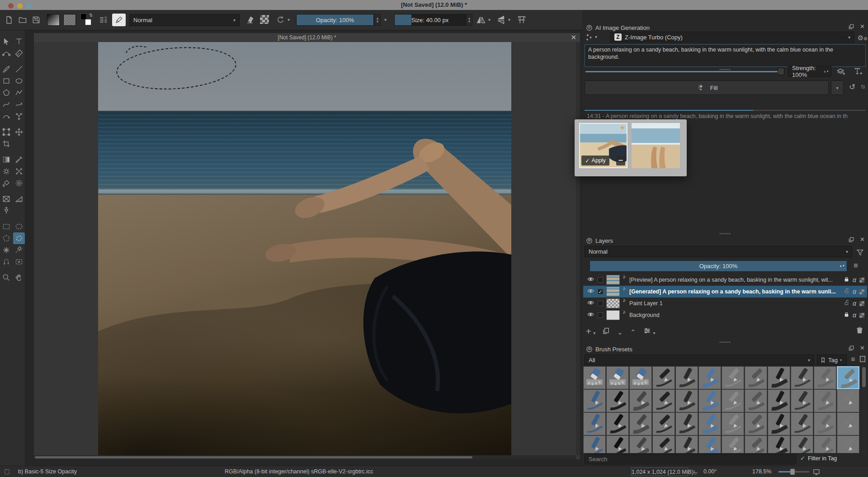 Image resolution: width=868 pixels, height=477 pixels. I want to click on pointer-tool-icon, so click(6, 42).